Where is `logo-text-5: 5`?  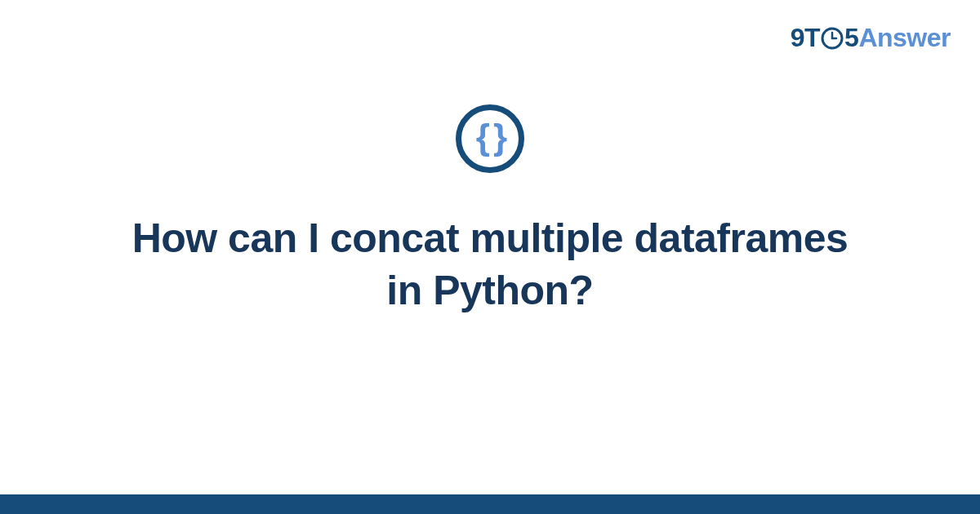
logo-text-5: 5 is located at coordinates (851, 38).